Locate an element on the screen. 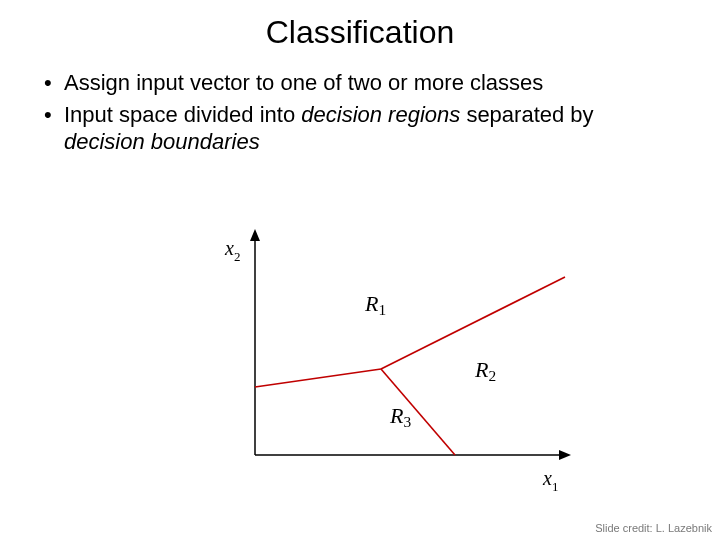 This screenshot has height=540, width=720. y-axis-label-x: x is located at coordinates (229, 248).